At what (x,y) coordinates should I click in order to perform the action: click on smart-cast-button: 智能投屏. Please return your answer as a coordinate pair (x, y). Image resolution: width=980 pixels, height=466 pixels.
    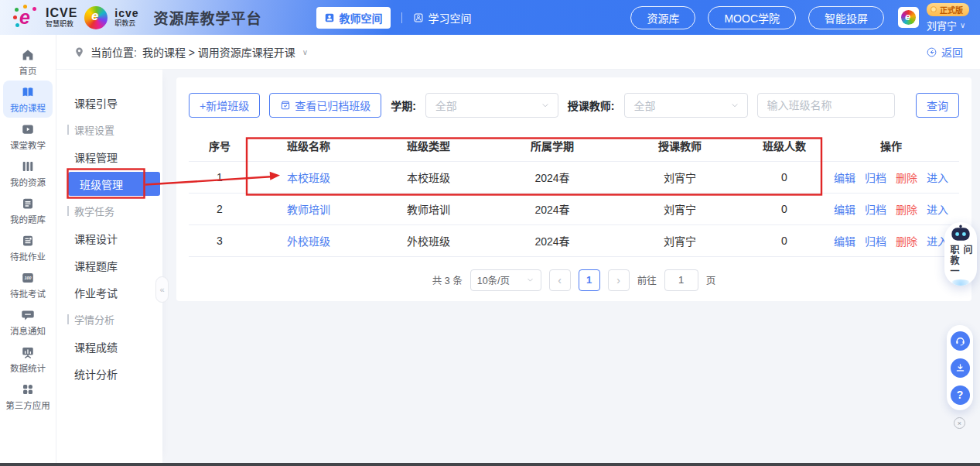
    Looking at the image, I should click on (846, 18).